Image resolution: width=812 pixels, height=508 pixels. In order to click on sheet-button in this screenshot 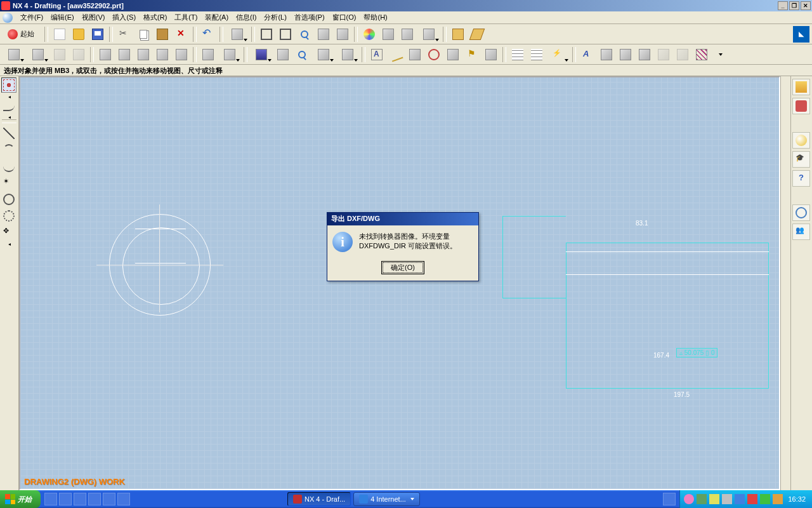, I will do `click(14, 55)`.